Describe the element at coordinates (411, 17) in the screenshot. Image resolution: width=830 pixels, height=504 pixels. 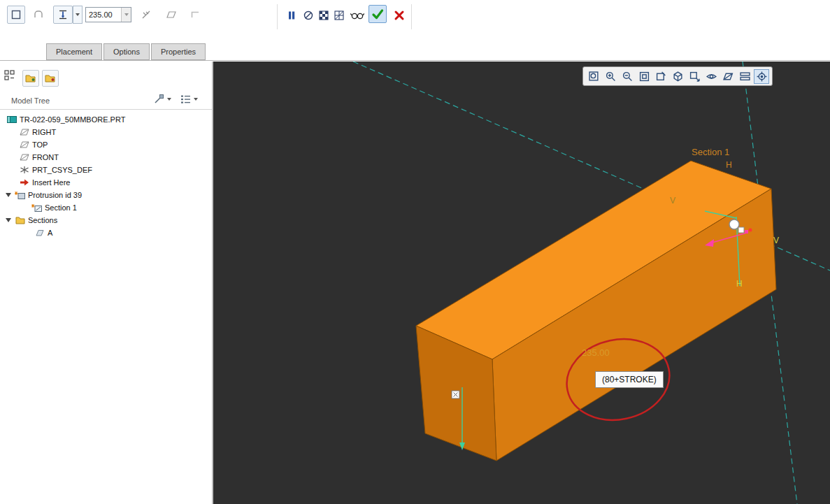
I see `toolbar-separator` at that location.